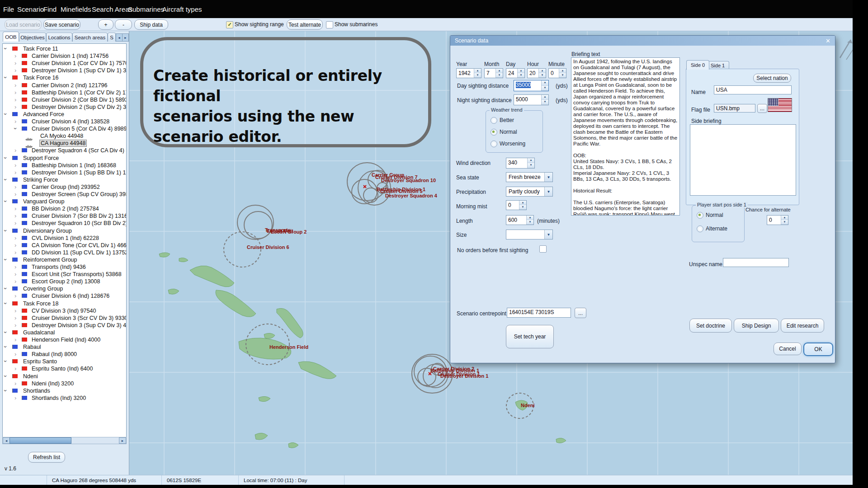 This screenshot has height=488, width=868. What do you see at coordinates (520, 163) in the screenshot?
I see `wind-direction-spinner: 340▲▼` at bounding box center [520, 163].